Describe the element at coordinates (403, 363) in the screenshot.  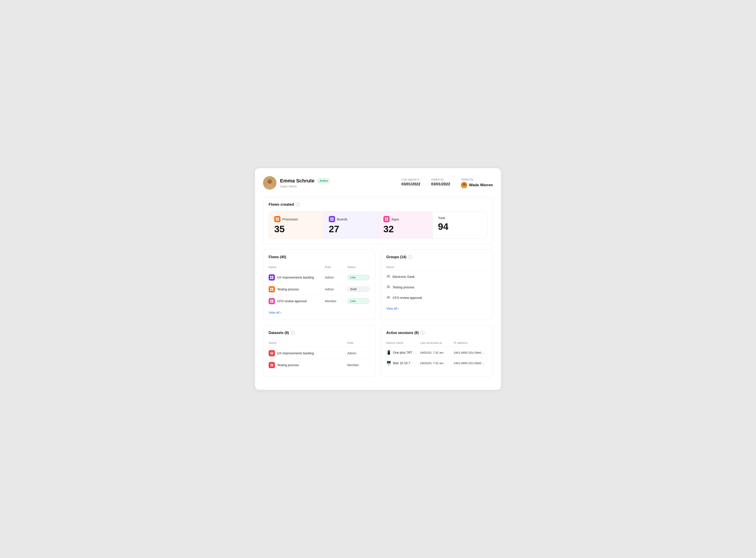
I see `device-cell: 🖥️ Mac 10.15.7` at that location.